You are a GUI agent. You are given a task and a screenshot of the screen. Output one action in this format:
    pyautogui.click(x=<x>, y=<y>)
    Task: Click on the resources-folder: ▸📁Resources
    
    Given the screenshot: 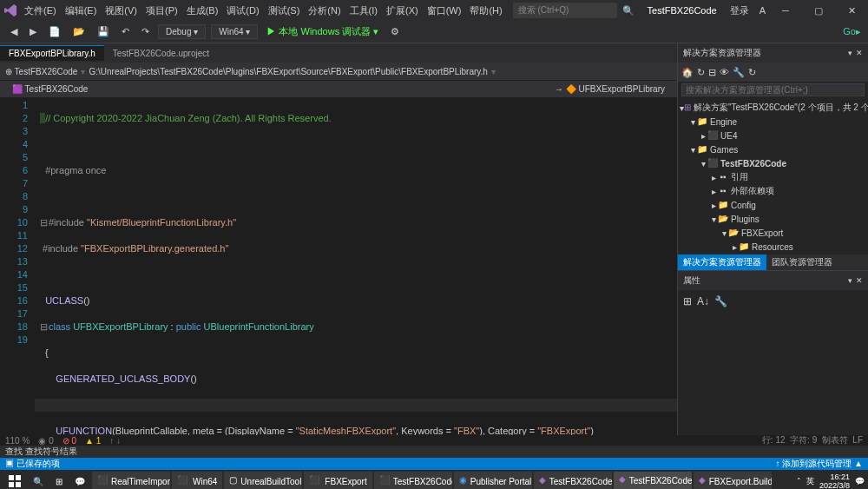 What is the action you would take?
    pyautogui.click(x=773, y=247)
    